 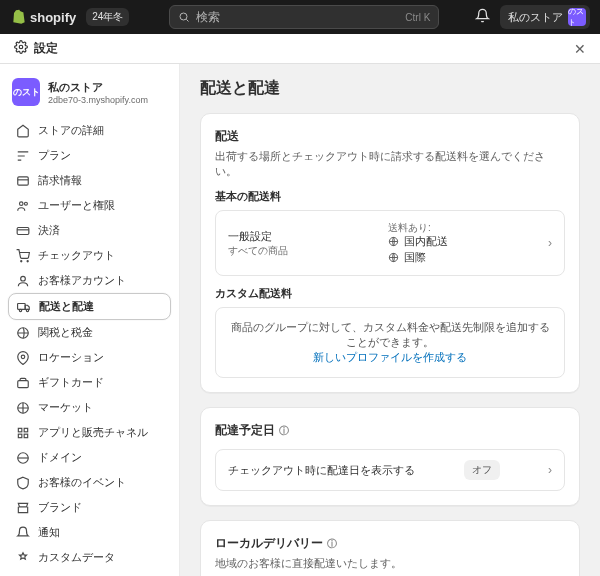 I want to click on nav-item-15: ブランド, so click(x=90, y=508).